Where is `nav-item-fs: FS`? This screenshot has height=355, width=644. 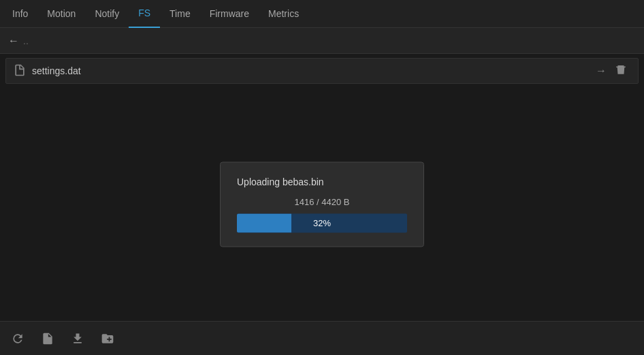 nav-item-fs: FS is located at coordinates (144, 14).